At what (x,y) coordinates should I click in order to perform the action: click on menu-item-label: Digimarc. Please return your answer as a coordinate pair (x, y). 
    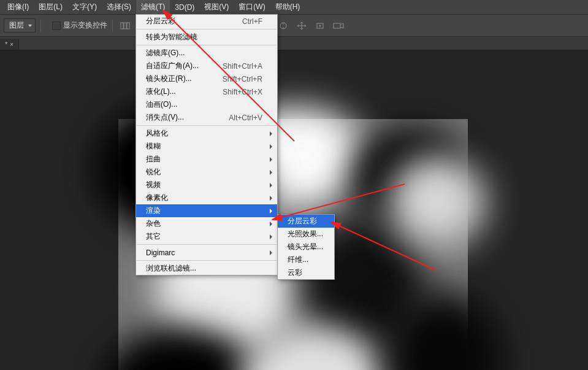
    Looking at the image, I should click on (161, 253).